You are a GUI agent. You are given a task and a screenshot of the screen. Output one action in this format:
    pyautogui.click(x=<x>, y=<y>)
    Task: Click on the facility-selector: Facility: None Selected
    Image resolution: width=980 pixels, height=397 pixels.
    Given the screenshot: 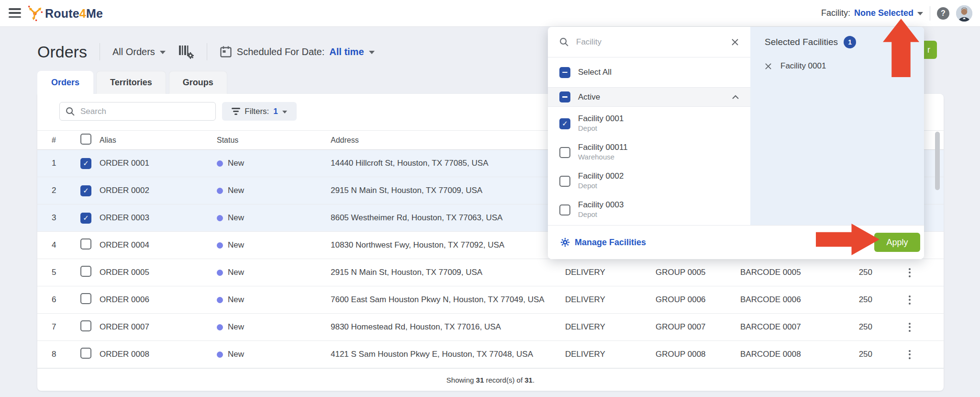 What is the action you would take?
    pyautogui.click(x=872, y=13)
    